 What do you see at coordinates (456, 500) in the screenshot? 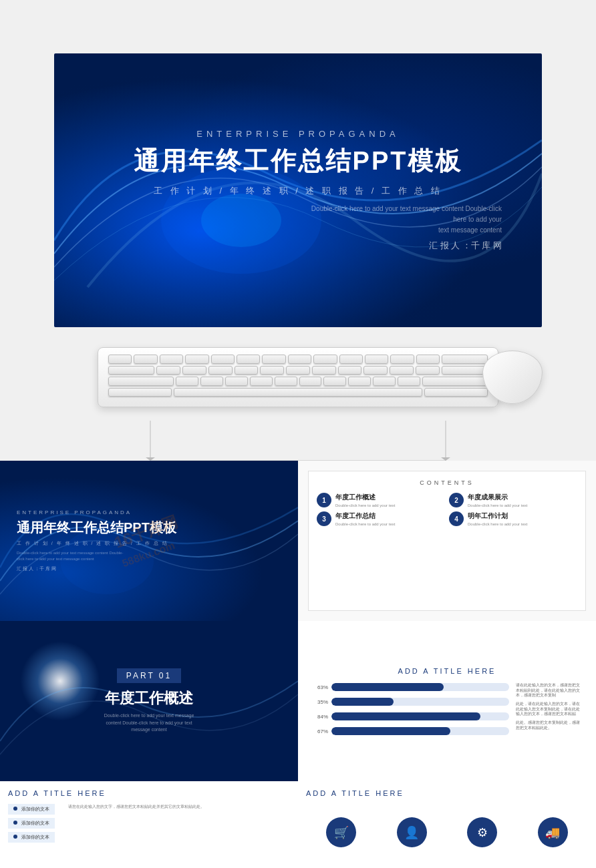
I see `contents-num-2: 2` at bounding box center [456, 500].